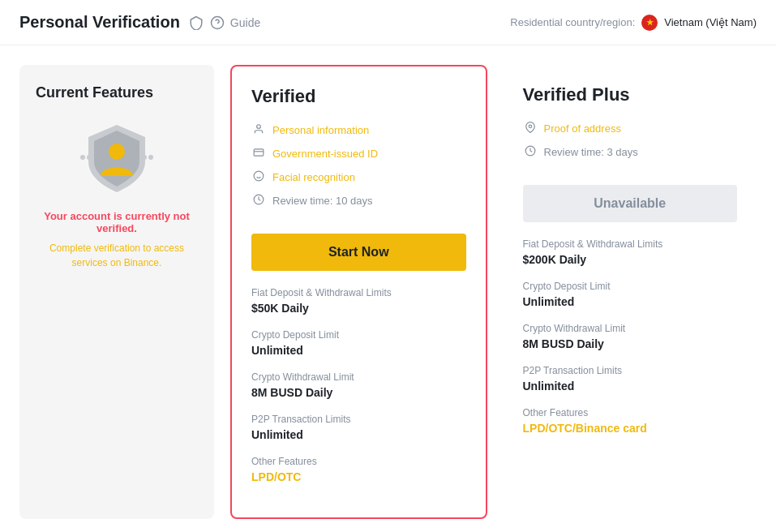 Image resolution: width=776 pixels, height=532 pixels. I want to click on vplus-limit-crypto-deposit: Crypto Deposit Limit Unlimited, so click(631, 294).